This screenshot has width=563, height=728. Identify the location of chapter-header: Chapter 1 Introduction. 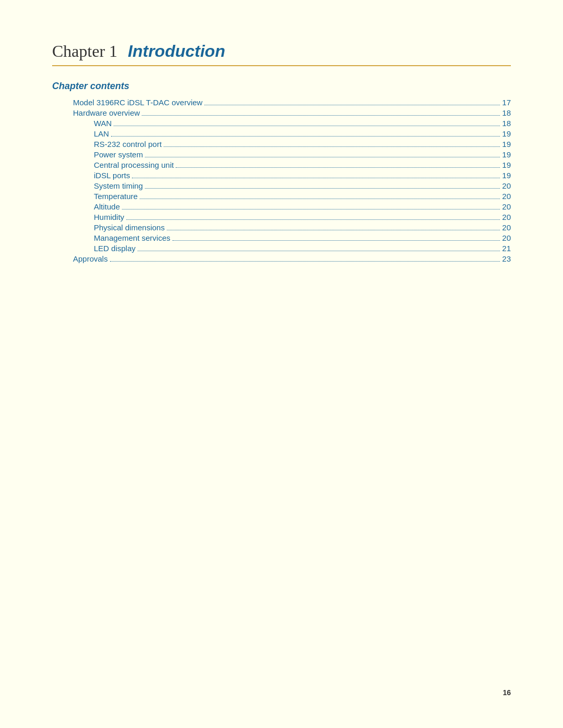
(282, 51).